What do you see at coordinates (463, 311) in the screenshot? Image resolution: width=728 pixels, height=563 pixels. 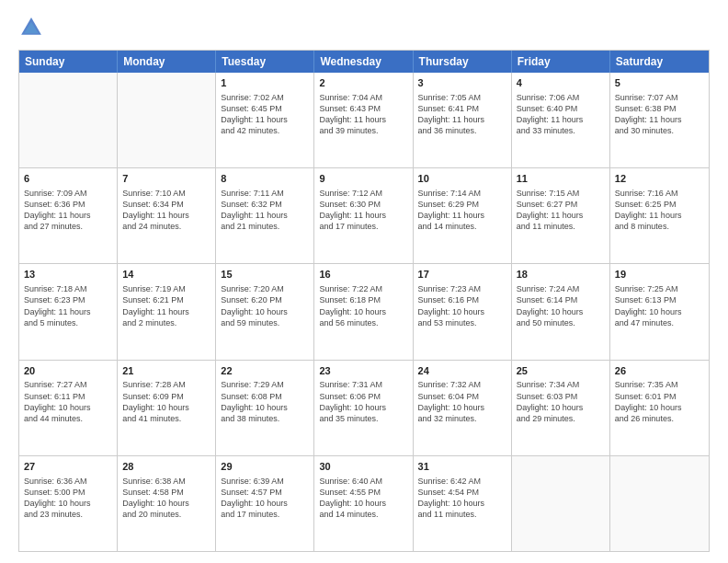 I see `day-cell-17: 17Sunrise: 7:23 AMSunset: 6:16 PMDayligh…` at bounding box center [463, 311].